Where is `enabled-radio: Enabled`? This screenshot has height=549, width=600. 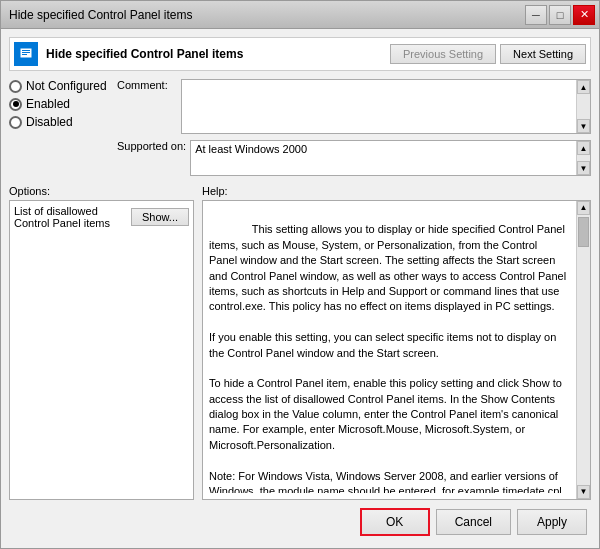 enabled-radio: Enabled is located at coordinates (59, 104).